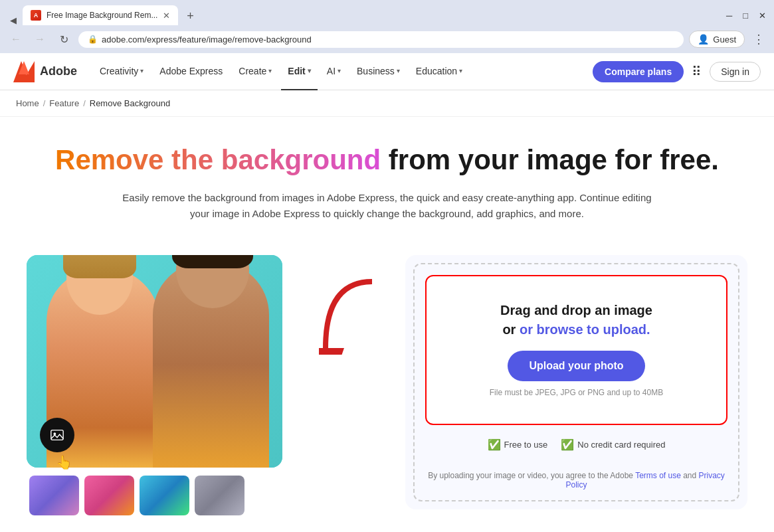 This screenshot has width=774, height=532. Describe the element at coordinates (387, 72) in the screenshot. I see `adobe-nav: Adobe Creativity ▾ Adobe Express Create …` at that location.